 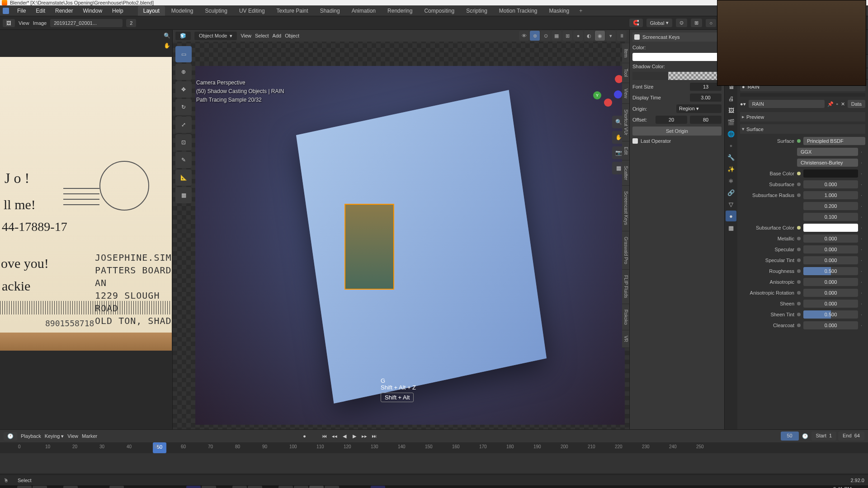 I want to click on tool-cursor: ⊕, so click(x=184, y=72).